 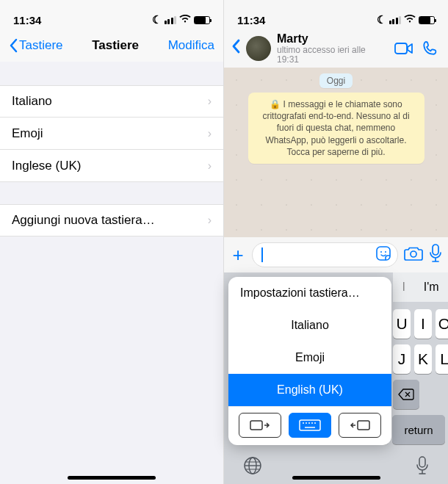 I want to click on voice-message-button, so click(x=436, y=255).